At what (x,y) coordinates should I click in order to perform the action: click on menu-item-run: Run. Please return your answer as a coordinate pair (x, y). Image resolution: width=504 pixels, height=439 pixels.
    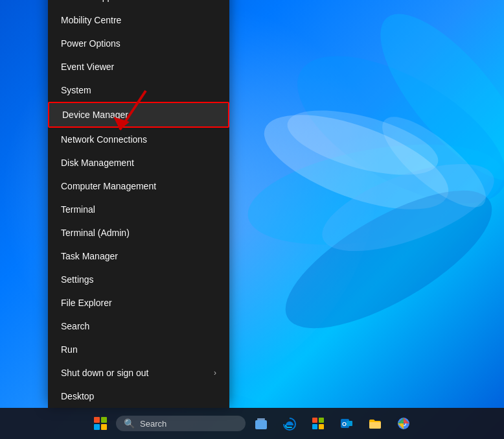
    Looking at the image, I should click on (139, 350).